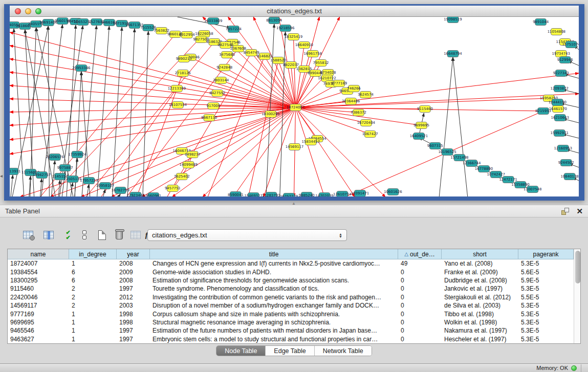 The height and width of the screenshot is (372, 588). I want to click on graph-node: 16409521, so click(419, 136).